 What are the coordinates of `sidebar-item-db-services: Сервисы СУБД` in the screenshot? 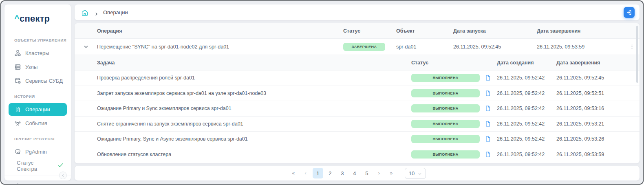 It's located at (37, 81).